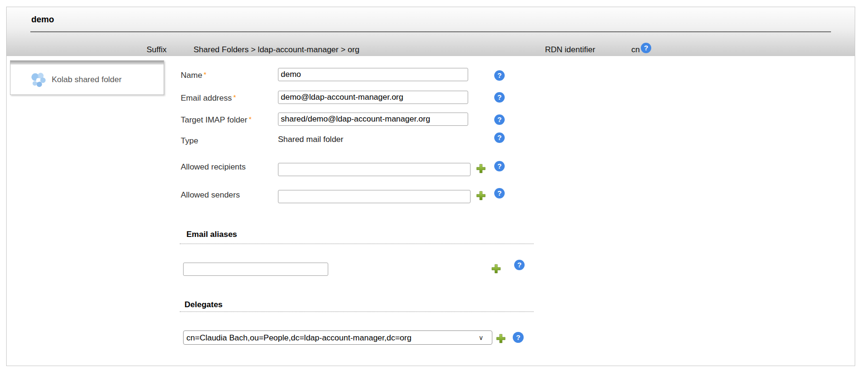 The image size is (868, 377). What do you see at coordinates (499, 97) in the screenshot?
I see `email-address-help-icon: ?` at bounding box center [499, 97].